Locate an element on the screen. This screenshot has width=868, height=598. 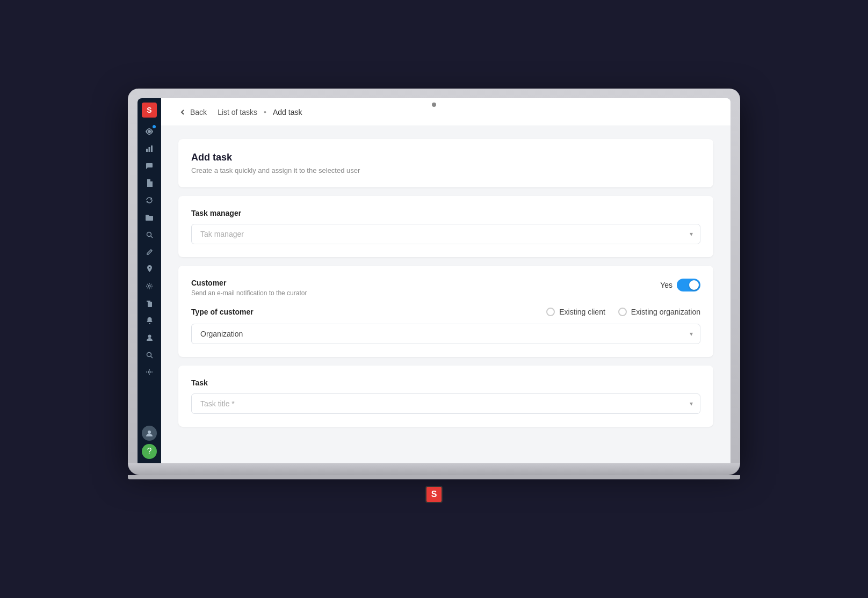
email-notification-toggle is located at coordinates (689, 285).